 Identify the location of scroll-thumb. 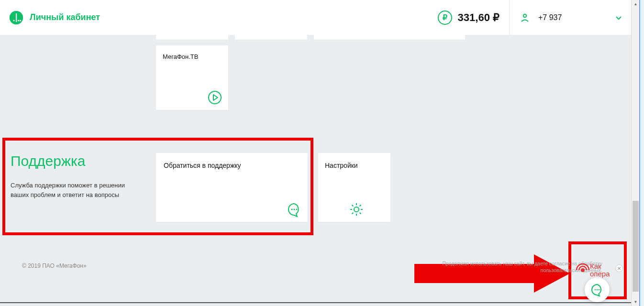
(635, 246).